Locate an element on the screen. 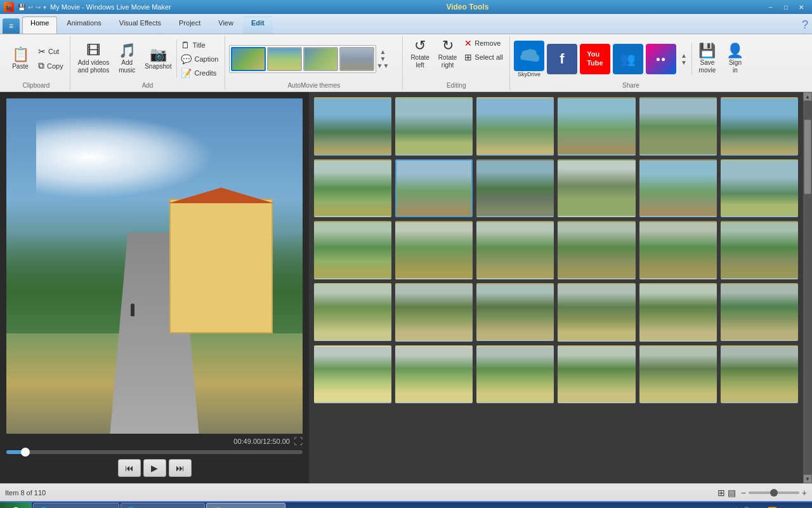 Image resolution: width=812 pixels, height=508 pixels. themes-scroll: ▲ ▼ ▼▼ is located at coordinates (383, 58).